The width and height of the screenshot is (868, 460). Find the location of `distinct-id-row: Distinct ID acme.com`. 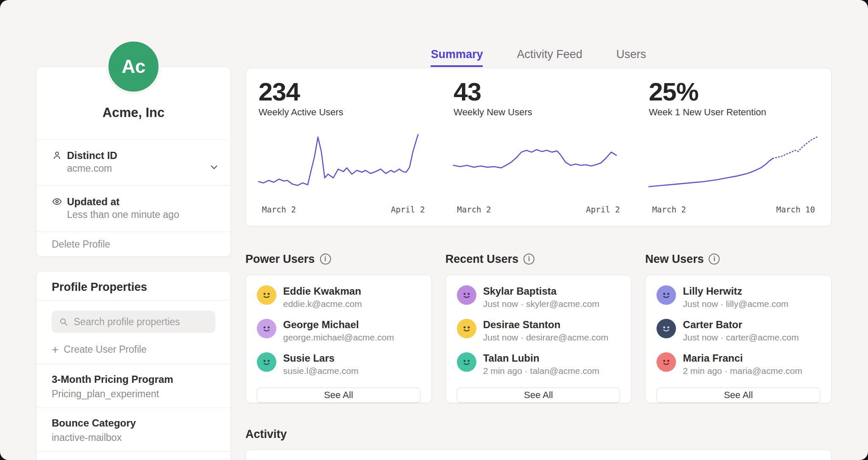

distinct-id-row: Distinct ID acme.com is located at coordinates (134, 162).